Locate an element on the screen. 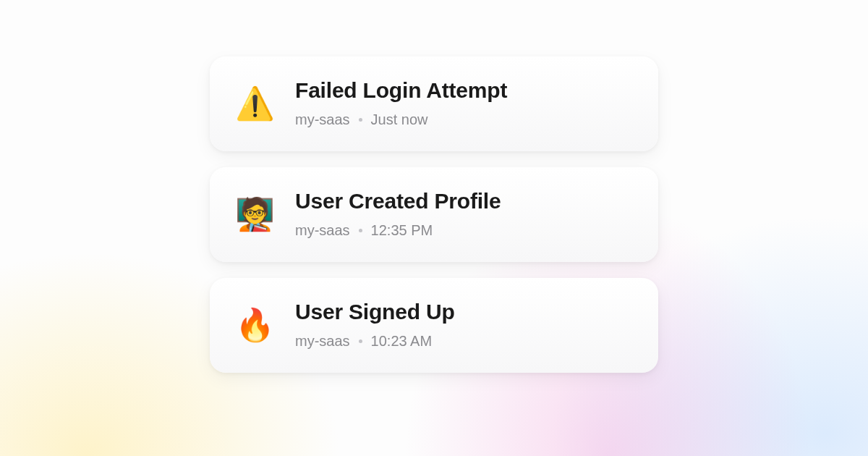 The width and height of the screenshot is (868, 456). event-card: 🧑‍🏫 User Created Profile my-saas 12:35 P… is located at coordinates (434, 214).